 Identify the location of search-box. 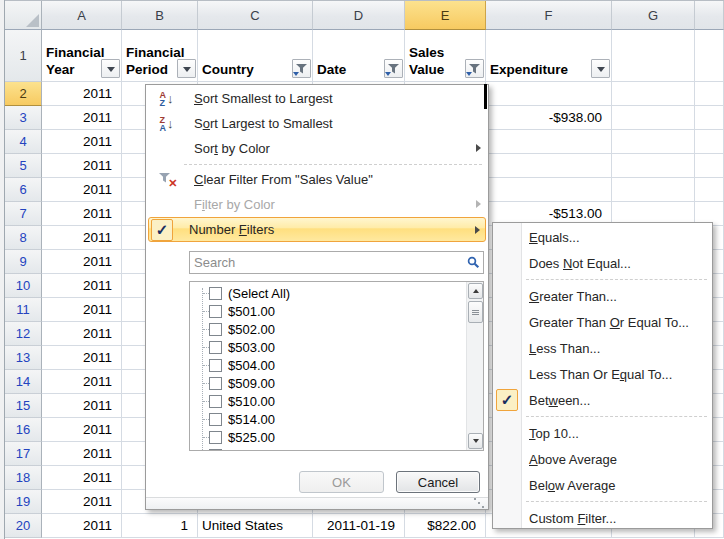
(336, 262).